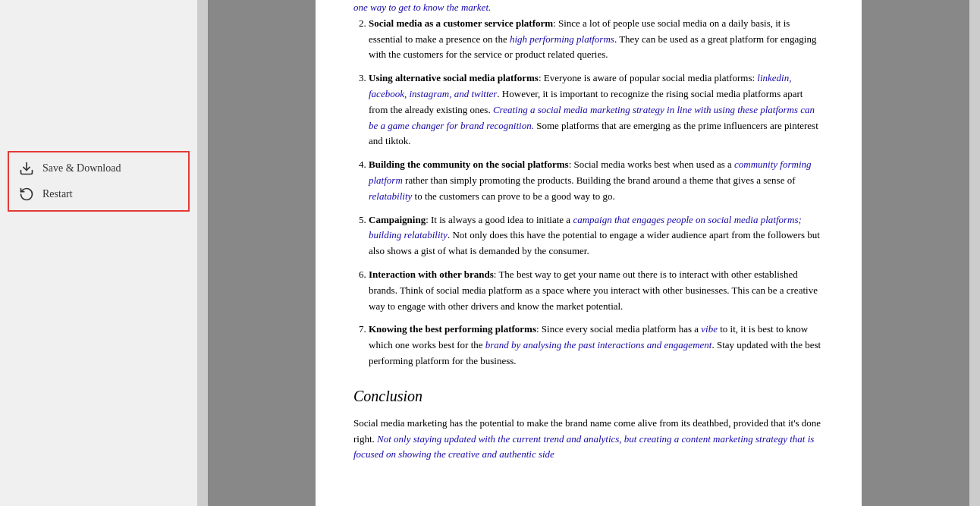 The height and width of the screenshot is (506, 980). Describe the element at coordinates (589, 8) in the screenshot. I see `intro-text: one way to get to know the market.` at that location.